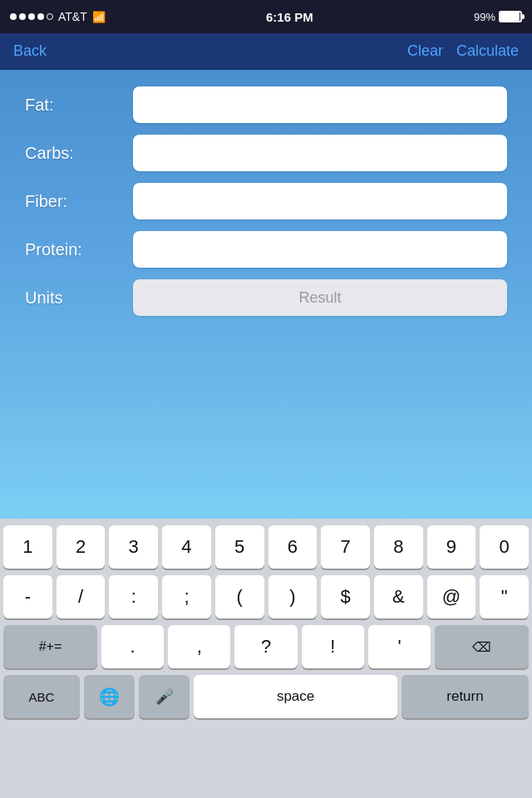 The height and width of the screenshot is (798, 532). Describe the element at coordinates (320, 201) in the screenshot. I see `fiber-input` at that location.